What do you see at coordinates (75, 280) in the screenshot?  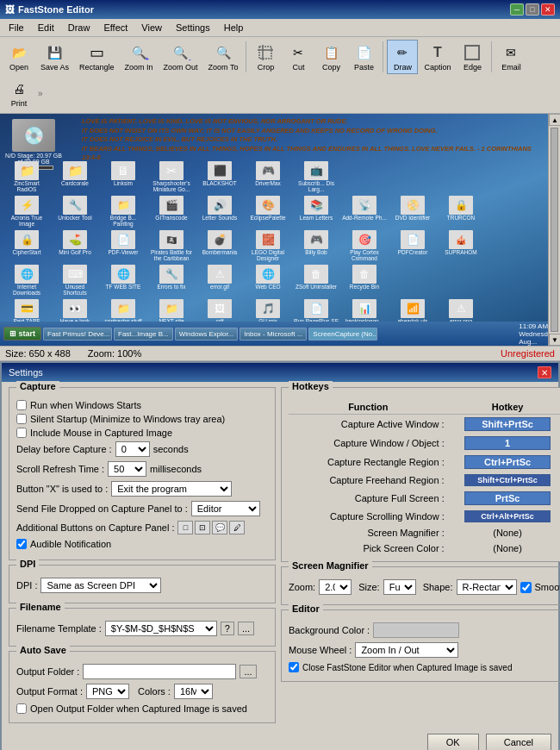 I see `desktop-icon: ⌨UnusedShortcuts` at bounding box center [75, 280].